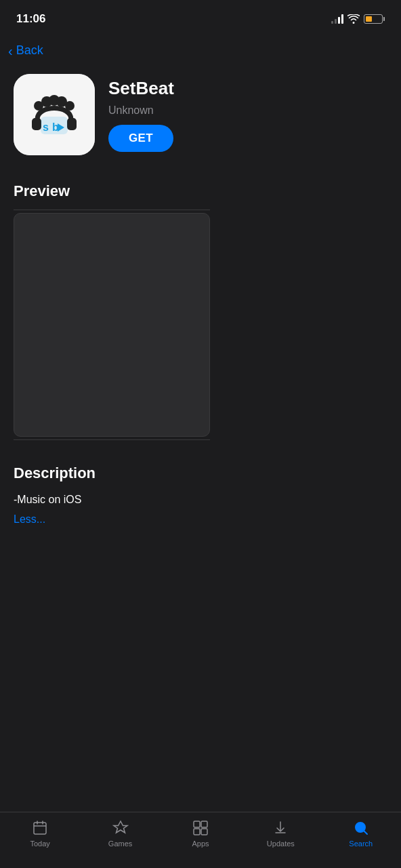 The image size is (401, 868). I want to click on tab-search: Search, so click(361, 833).